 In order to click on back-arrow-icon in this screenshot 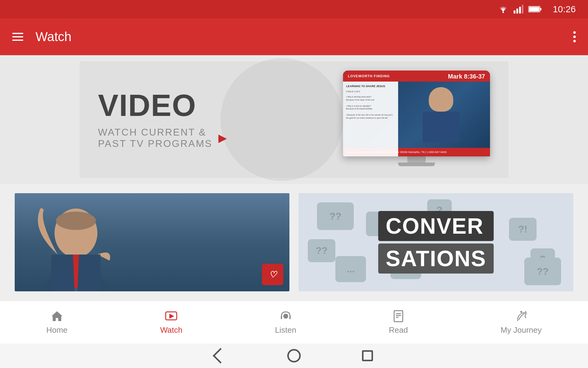, I will do `click(221, 356)`.